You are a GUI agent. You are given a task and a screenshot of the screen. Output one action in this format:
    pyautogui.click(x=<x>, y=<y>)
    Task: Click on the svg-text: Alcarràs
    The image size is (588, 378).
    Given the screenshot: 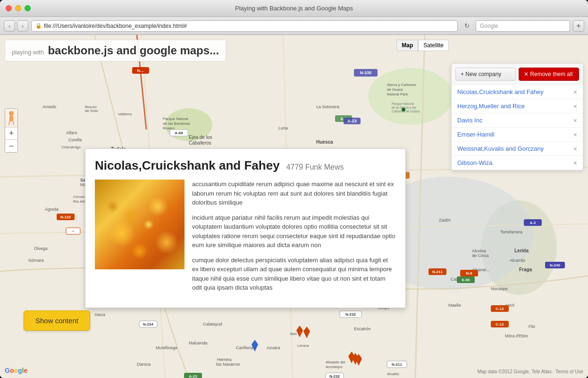 What is the action you would take?
    pyautogui.click(x=518, y=260)
    